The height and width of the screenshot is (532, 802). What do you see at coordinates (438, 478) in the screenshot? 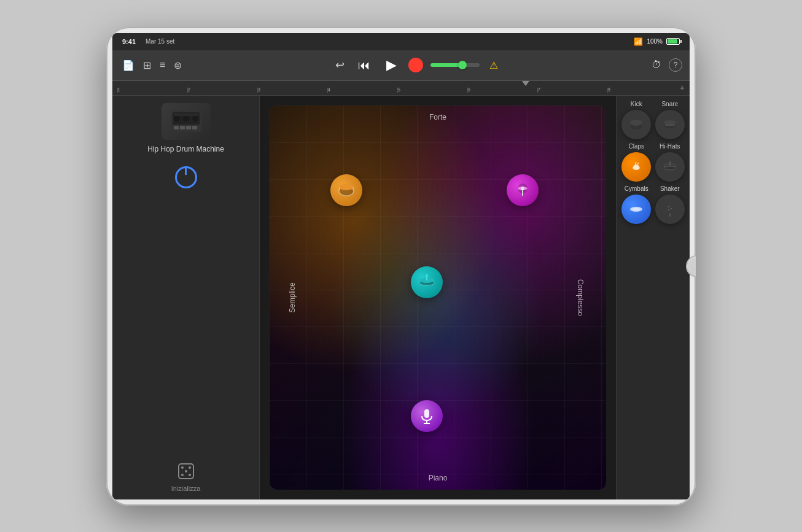
I see `label-piano: Piano` at bounding box center [438, 478].